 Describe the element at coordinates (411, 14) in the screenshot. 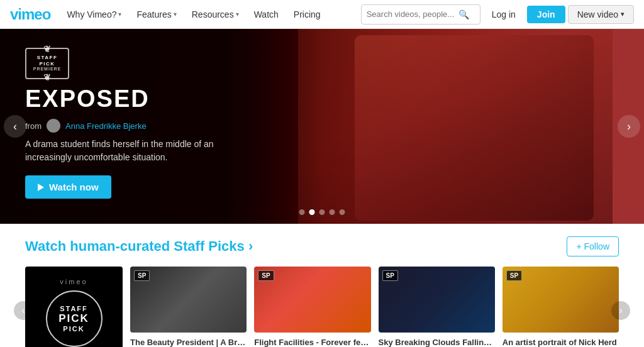

I see `search-input` at that location.